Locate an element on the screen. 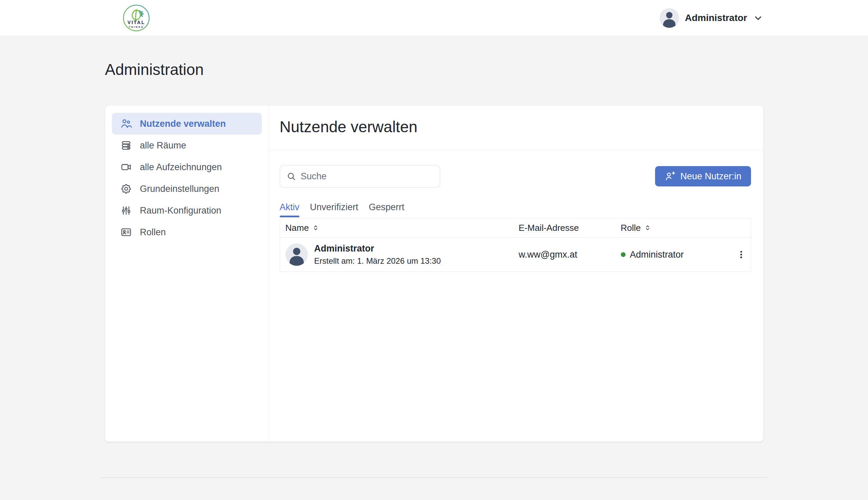 The width and height of the screenshot is (868, 500). users-table: Name E-Mail-Adresse Rolle is located at coordinates (515, 245).